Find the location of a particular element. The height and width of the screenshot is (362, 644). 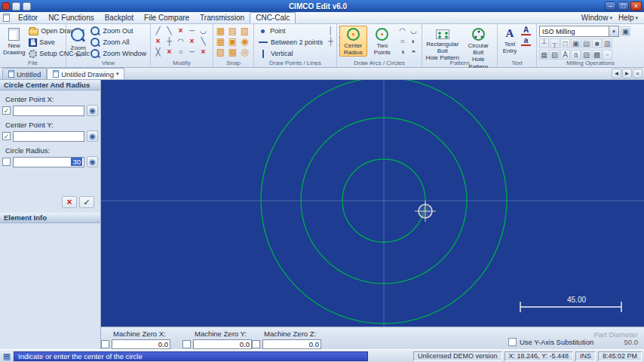

snap-tool-icon: ◎ is located at coordinates (244, 51).